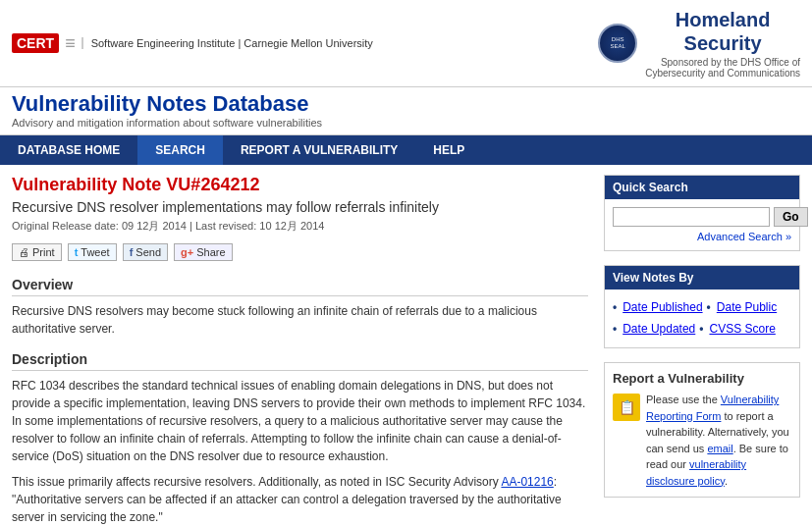 Image resolution: width=812 pixels, height=526 pixels. I want to click on twitter-icon: t, so click(77, 252).